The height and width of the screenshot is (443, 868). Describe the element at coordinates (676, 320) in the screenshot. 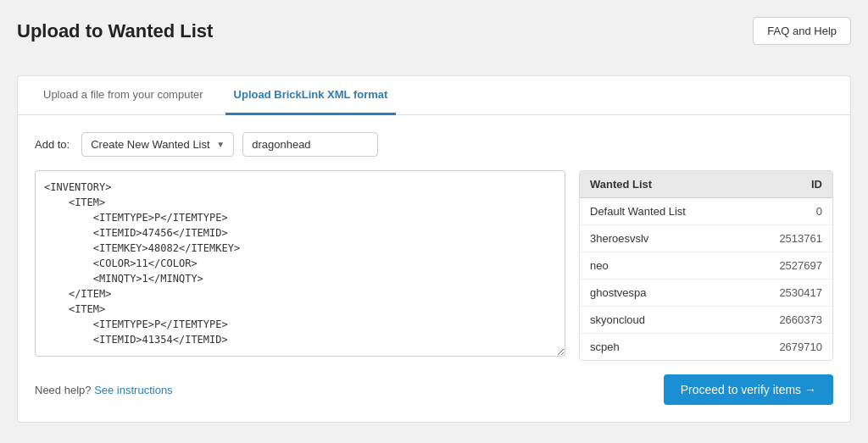

I see `row-name: skyoncloud` at that location.